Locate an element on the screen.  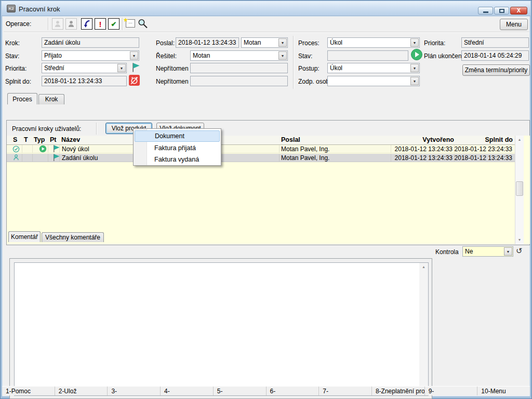
priority-flag-icon is located at coordinates (136, 68).